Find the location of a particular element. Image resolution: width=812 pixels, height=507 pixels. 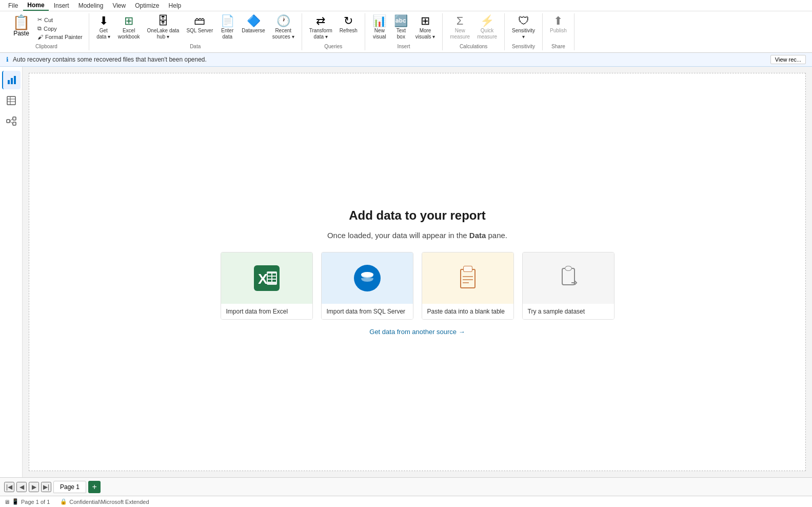

next-page-button: ▶ is located at coordinates (34, 487).